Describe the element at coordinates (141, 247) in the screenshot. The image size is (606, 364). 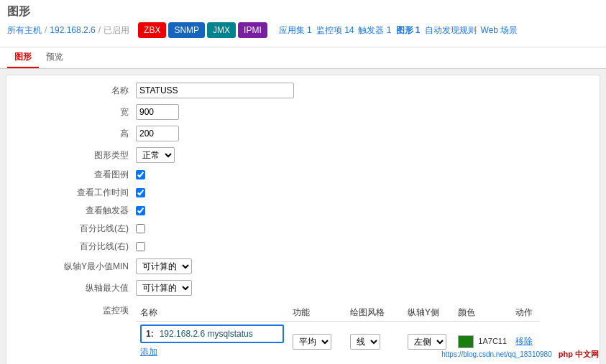
I see `pct-right-checkbox` at that location.